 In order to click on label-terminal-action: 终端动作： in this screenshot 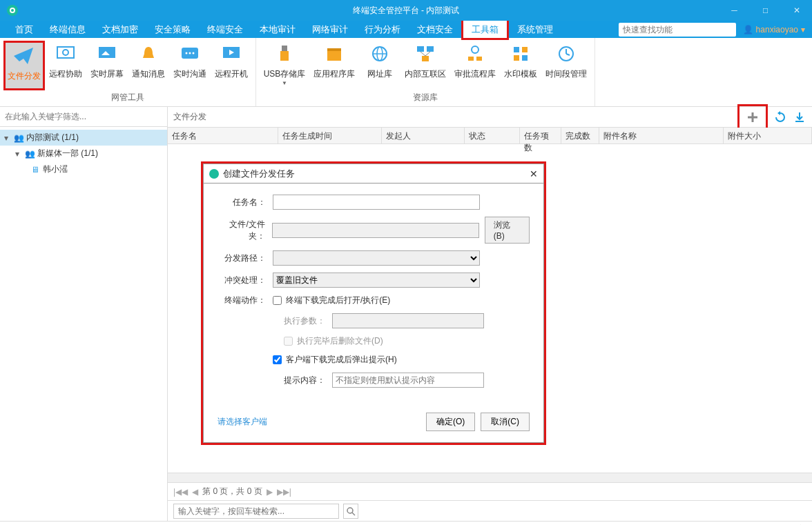, I will do `click(245, 301)`.